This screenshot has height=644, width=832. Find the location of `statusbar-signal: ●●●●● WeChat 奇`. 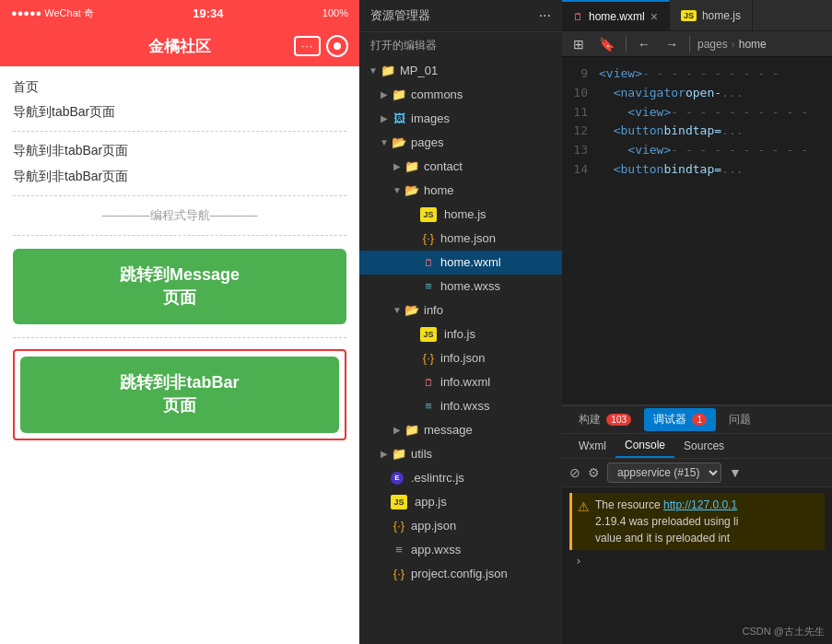

statusbar-signal: ●●●●● WeChat 奇 is located at coordinates (53, 13).